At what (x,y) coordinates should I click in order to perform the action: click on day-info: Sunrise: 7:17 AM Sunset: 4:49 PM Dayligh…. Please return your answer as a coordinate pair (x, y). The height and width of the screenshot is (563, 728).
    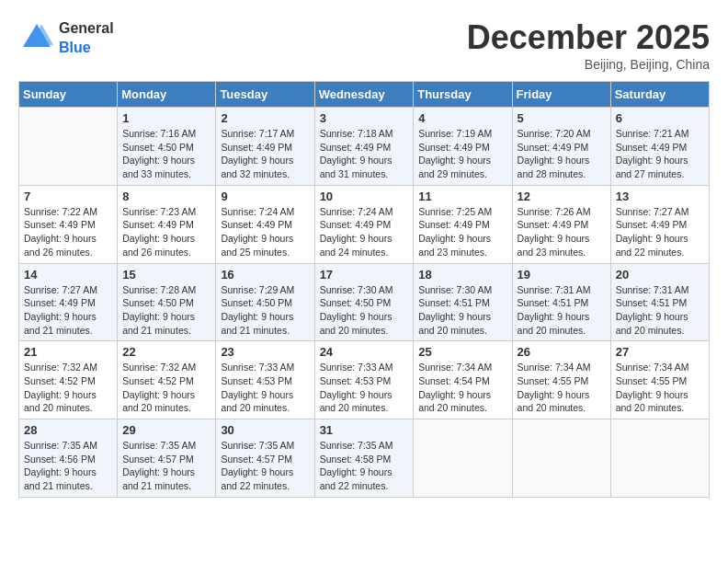
    Looking at the image, I should click on (265, 155).